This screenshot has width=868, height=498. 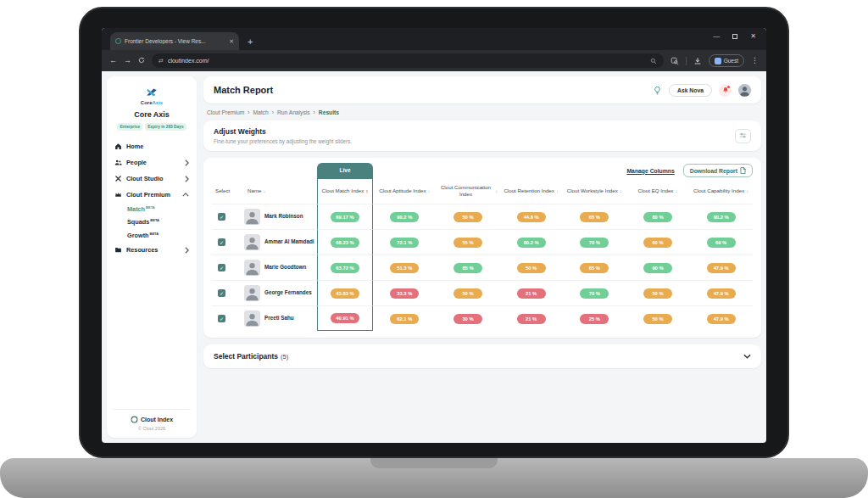 What do you see at coordinates (152, 103) in the screenshot?
I see `brand-wordmark: CoreAxis` at bounding box center [152, 103].